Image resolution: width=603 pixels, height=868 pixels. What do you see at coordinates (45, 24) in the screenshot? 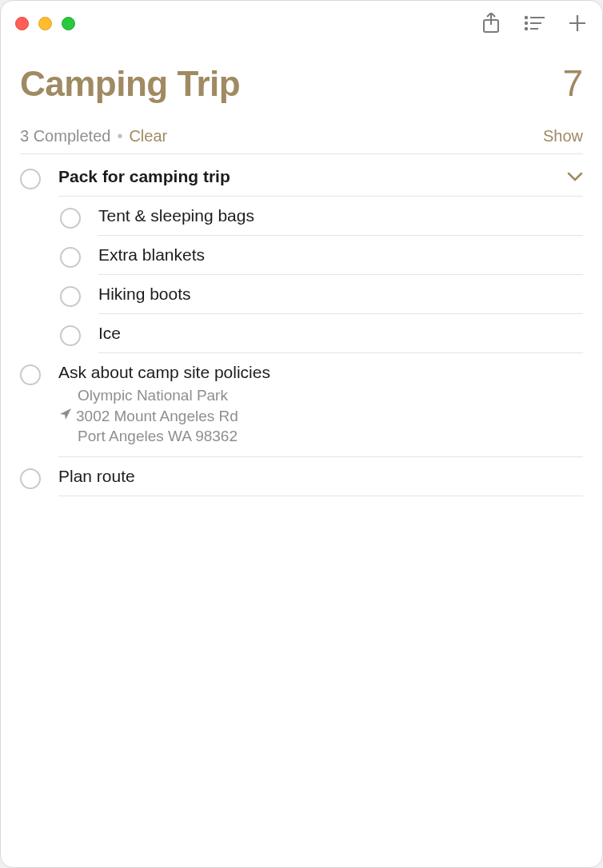
I see `window-controls` at bounding box center [45, 24].